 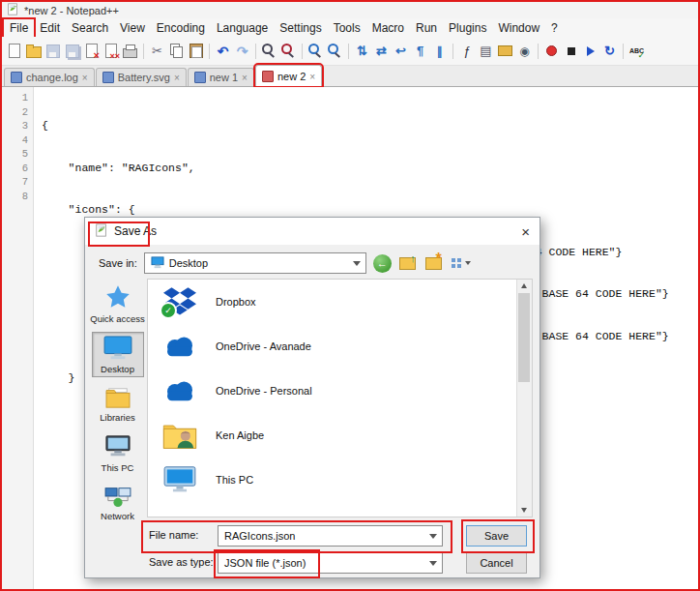 I want to click on copy-icon, so click(x=176, y=50).